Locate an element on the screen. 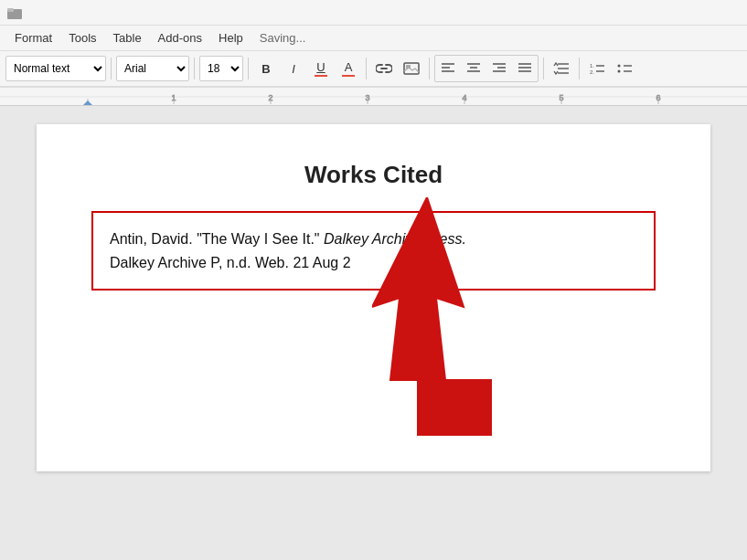 The image size is (747, 560). underline-button: U is located at coordinates (321, 69).